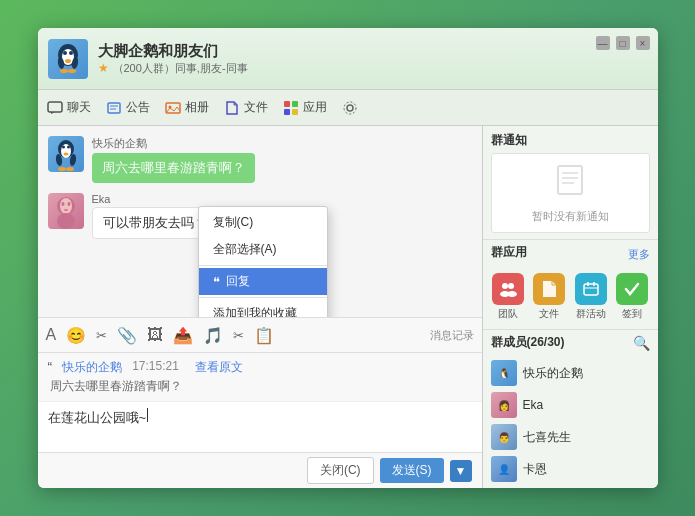  Describe the element at coordinates (373, 68) in the screenshot. I see `group-subtitle: ★ （200人群）同事,朋友-同事` at that location.